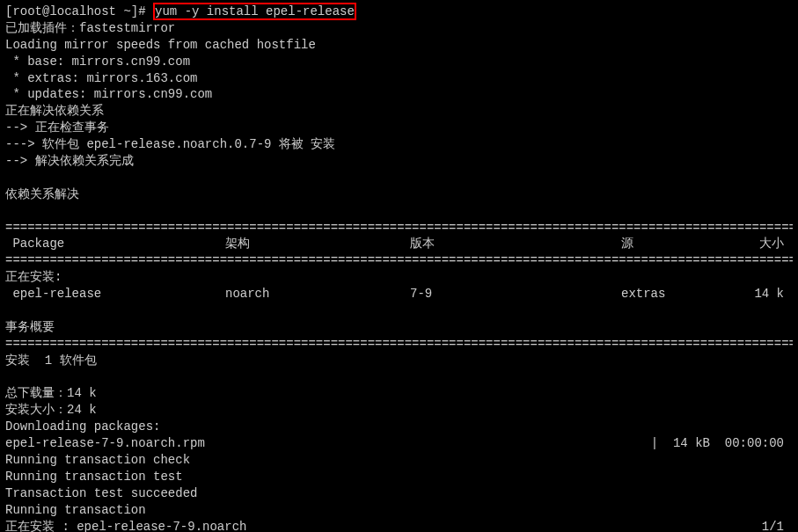 This screenshot has height=532, width=798. I want to click on cell-arch: noarch, so click(318, 294).